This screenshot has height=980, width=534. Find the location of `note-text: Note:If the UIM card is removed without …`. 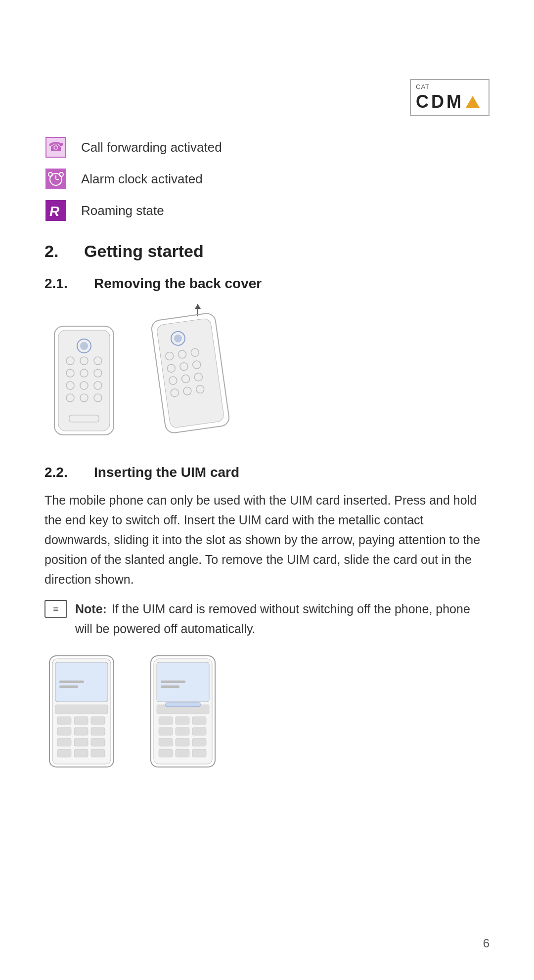

note-text: Note:If the UIM card is removed without … is located at coordinates (282, 619).